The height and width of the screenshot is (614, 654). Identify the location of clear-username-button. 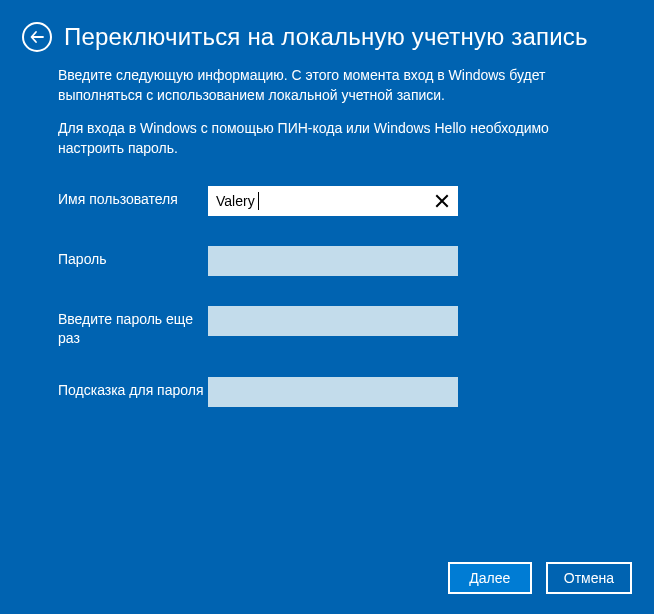
(442, 201).